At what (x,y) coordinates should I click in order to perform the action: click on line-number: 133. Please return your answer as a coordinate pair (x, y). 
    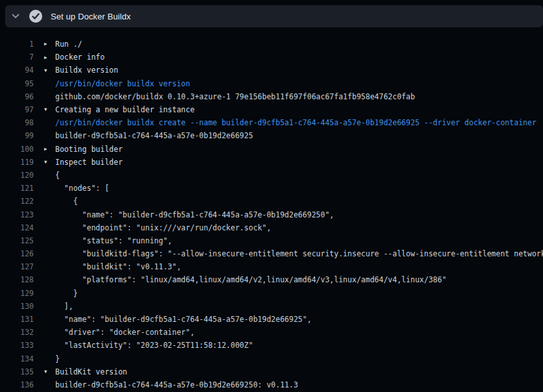
    Looking at the image, I should click on (17, 345).